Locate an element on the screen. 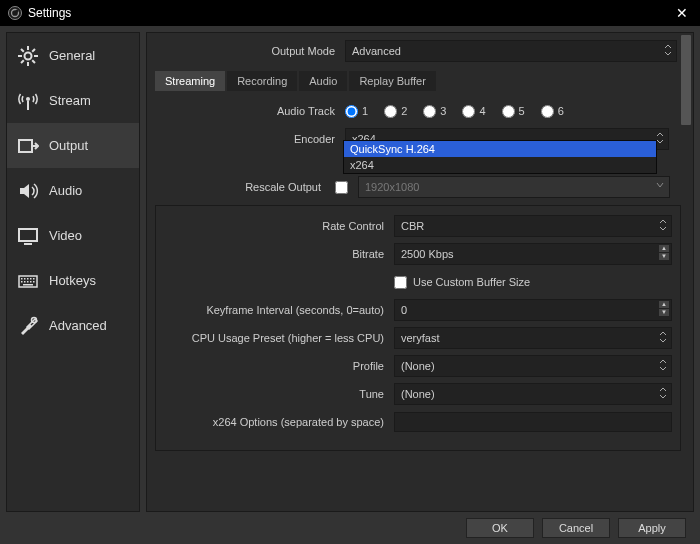 The width and height of the screenshot is (700, 544). output-tabs: Streaming Recording Audio Replay Buffer is located at coordinates (418, 81).